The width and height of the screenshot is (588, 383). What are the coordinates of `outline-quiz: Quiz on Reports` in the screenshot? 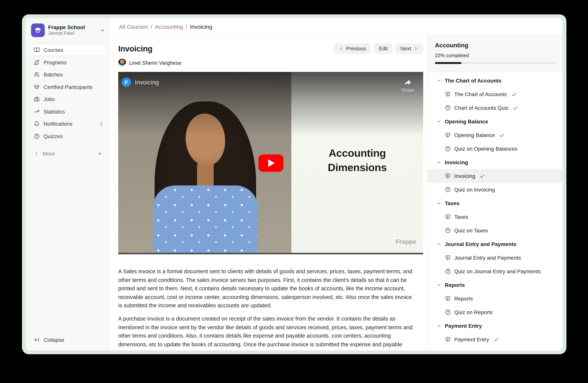 It's located at (495, 312).